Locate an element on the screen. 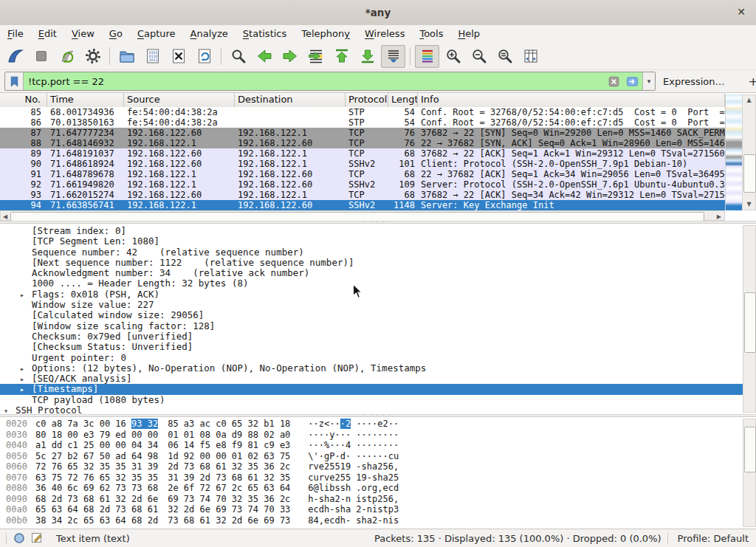 Image resolution: width=756 pixels, height=547 pixels. open-file-button is located at coordinates (127, 56).